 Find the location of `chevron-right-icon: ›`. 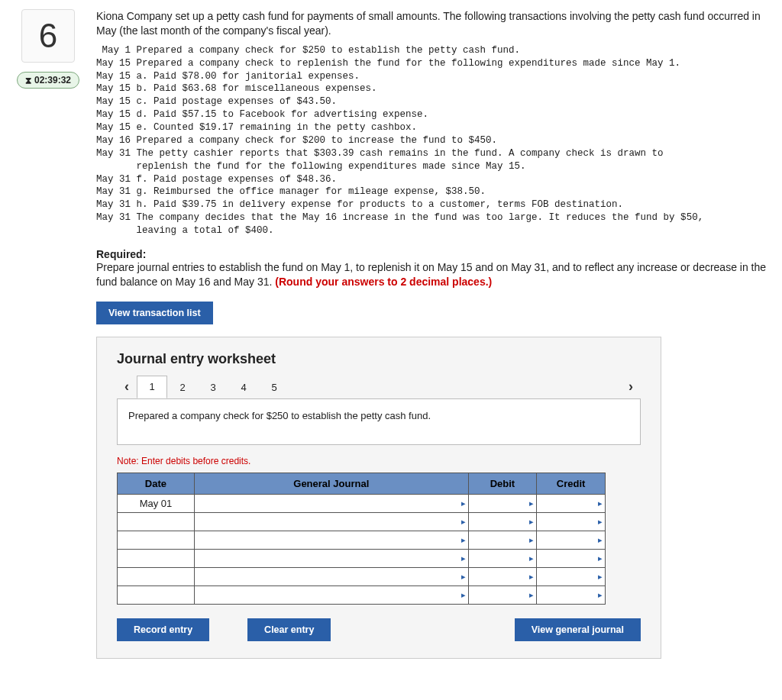

chevron-right-icon: › is located at coordinates (631, 387).